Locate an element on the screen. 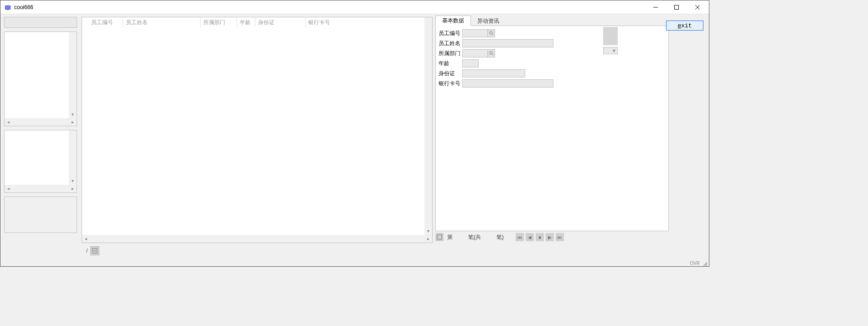 This screenshot has width=868, height=326. app-icon is located at coordinates (8, 7).